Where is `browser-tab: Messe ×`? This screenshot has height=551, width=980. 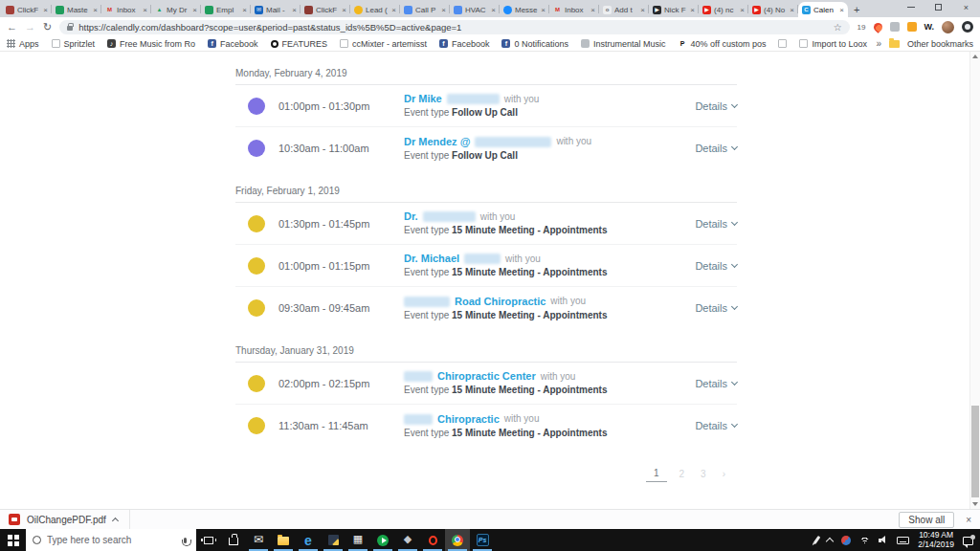
browser-tab: Messe × is located at coordinates (524, 10).